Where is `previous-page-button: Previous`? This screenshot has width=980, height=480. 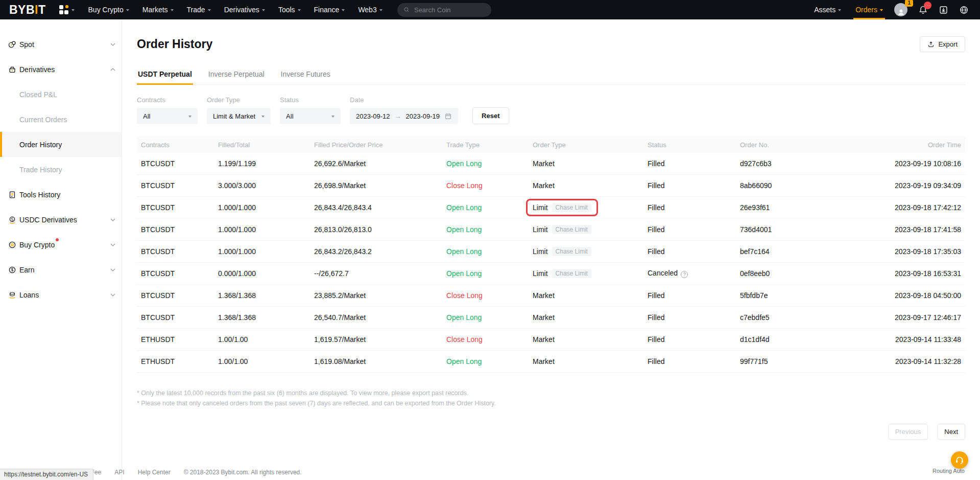 previous-page-button: Previous is located at coordinates (908, 431).